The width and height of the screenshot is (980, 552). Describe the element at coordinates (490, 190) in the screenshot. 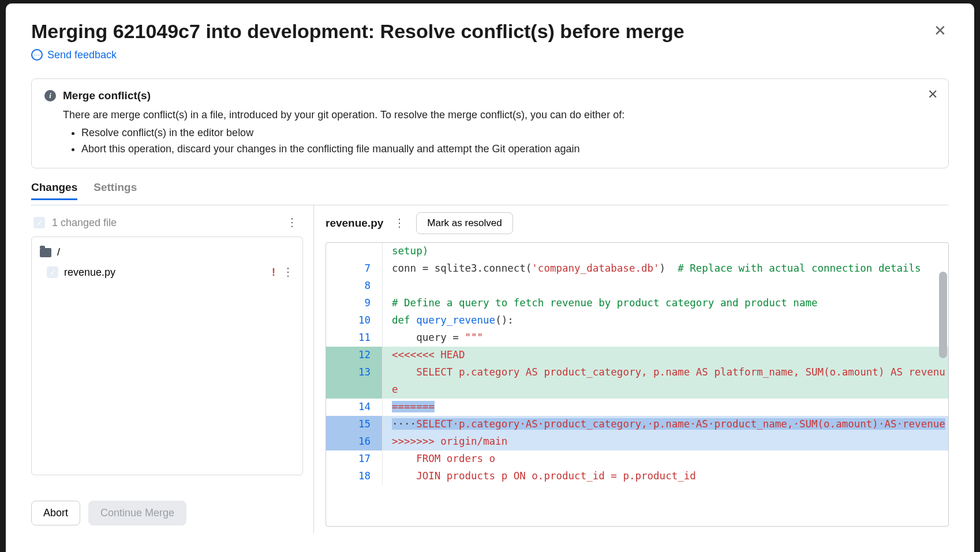

I see `tabs: Changes Settings` at that location.